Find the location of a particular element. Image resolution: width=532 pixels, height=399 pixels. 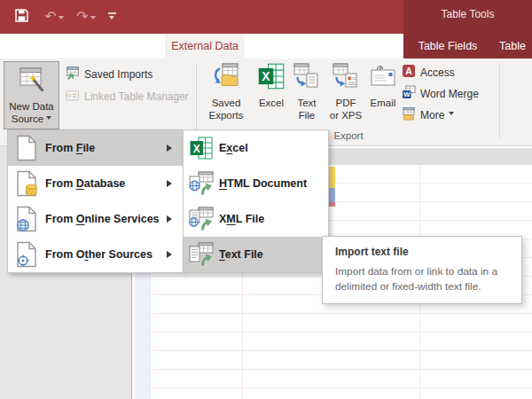

customize-quick-access-icon is located at coordinates (112, 18).